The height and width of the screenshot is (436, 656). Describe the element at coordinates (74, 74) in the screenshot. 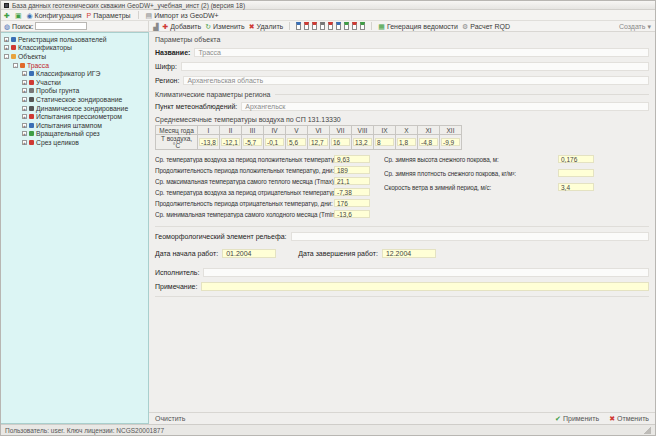

I see `tree-item: +Классификатор ИГЭ` at that location.